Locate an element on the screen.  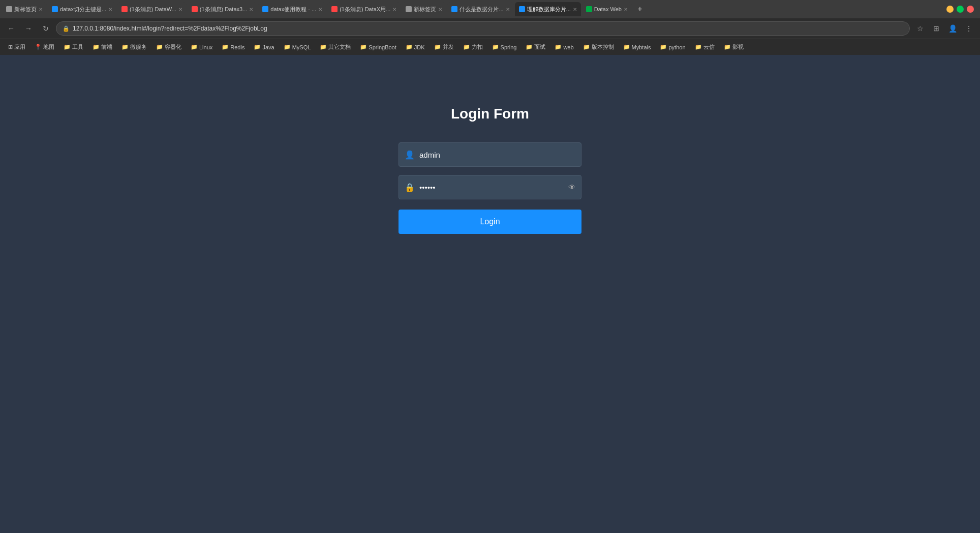
bookmark-jdk: 📁 JDK is located at coordinates (415, 47).